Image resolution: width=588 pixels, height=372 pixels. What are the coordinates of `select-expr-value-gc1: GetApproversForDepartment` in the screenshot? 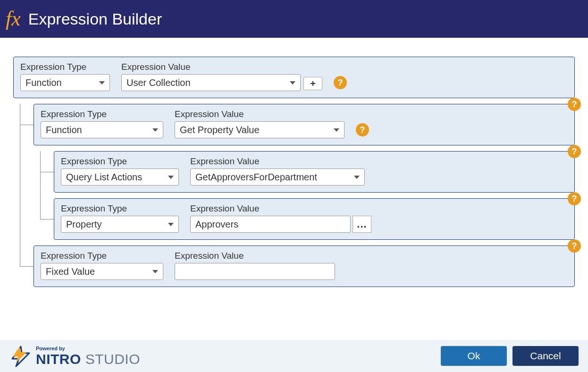 It's located at (277, 177).